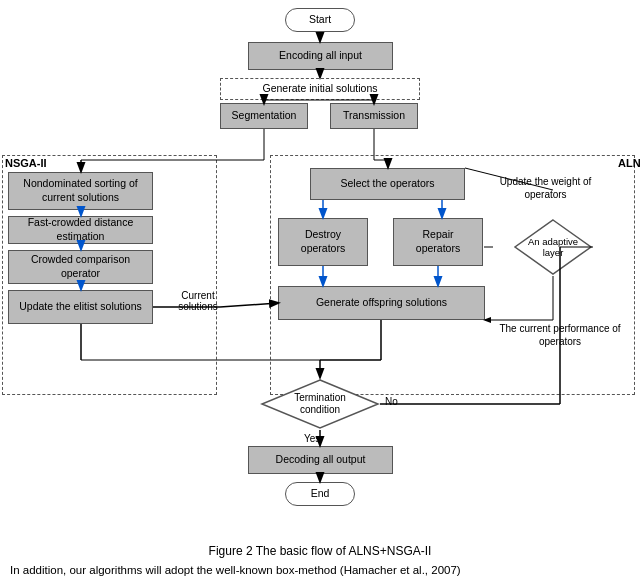  Describe the element at coordinates (323, 242) in the screenshot. I see `destroy-operators-box: Destroy operators` at that location.